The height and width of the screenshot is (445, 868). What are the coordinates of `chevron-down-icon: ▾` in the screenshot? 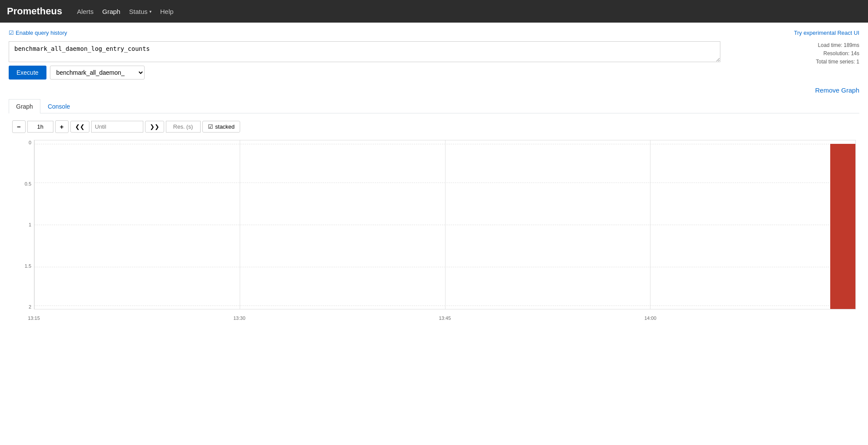 It's located at (150, 11).